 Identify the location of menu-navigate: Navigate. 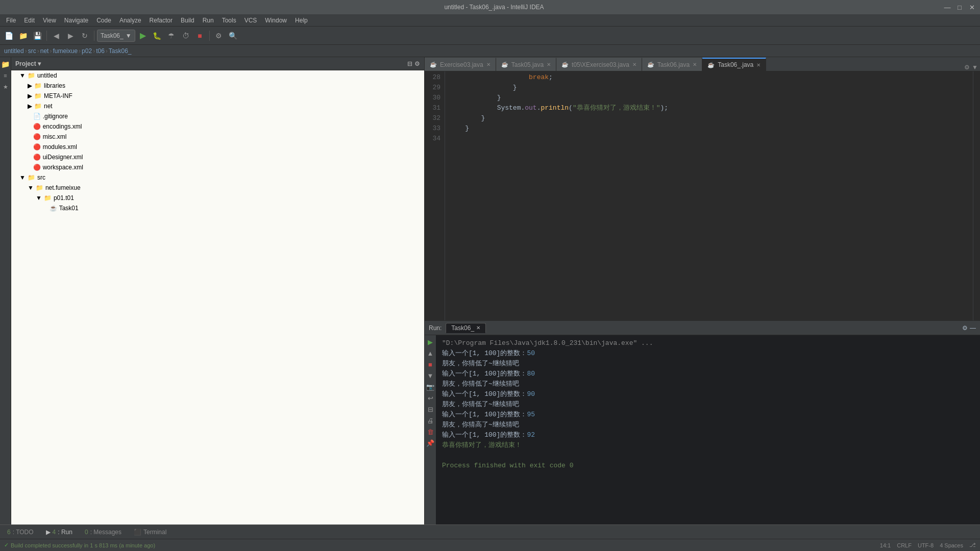
(77, 20).